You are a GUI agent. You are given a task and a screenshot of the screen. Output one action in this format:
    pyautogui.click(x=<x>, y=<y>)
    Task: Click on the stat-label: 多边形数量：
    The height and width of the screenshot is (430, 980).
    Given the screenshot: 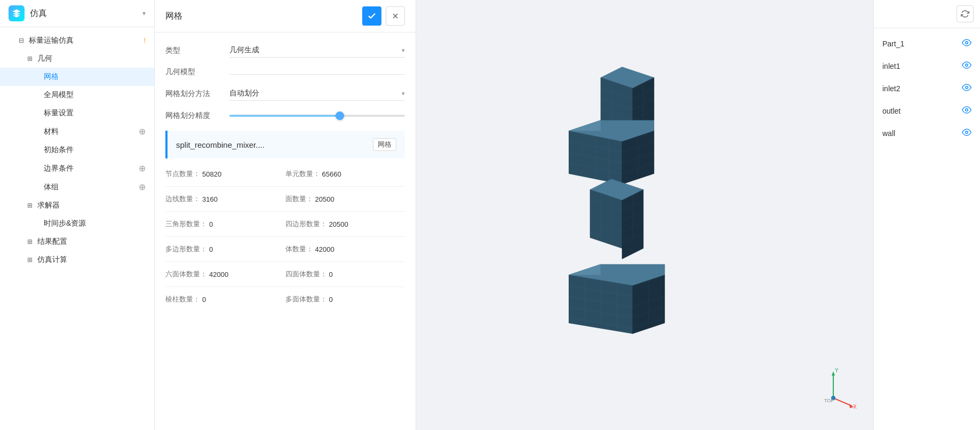 What is the action you would take?
    pyautogui.click(x=186, y=249)
    